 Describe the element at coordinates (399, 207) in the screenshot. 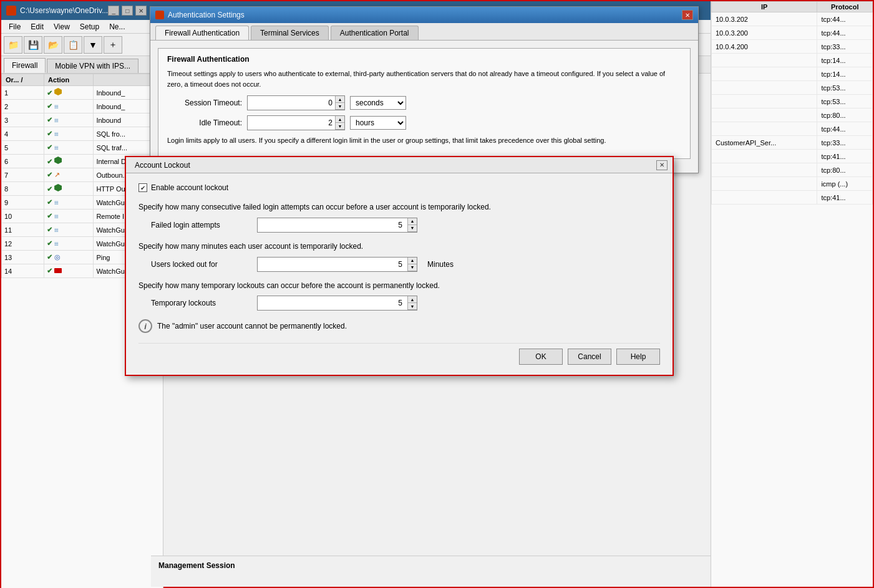

I see `failed-attempts-desc: Specify how many consecutive failed logi…` at that location.